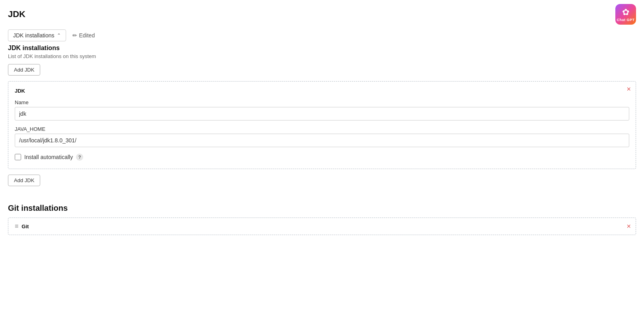 The image size is (644, 309). Describe the element at coordinates (25, 227) in the screenshot. I see `git-card-title: Git` at that location.